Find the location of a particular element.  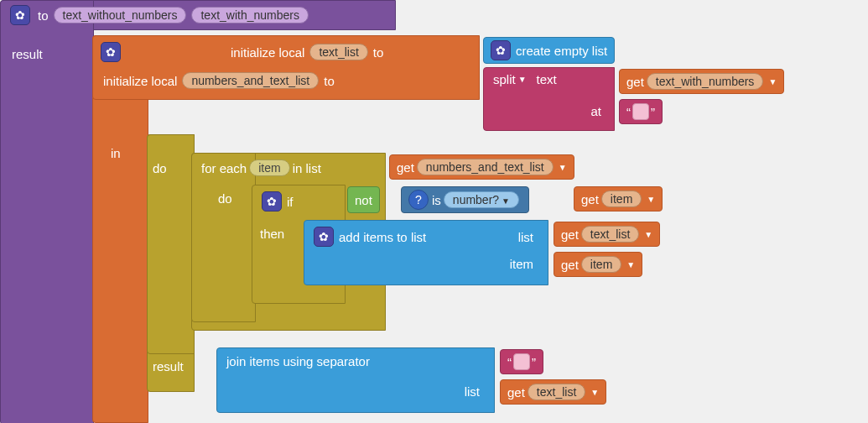

quote-label3: “ is located at coordinates (510, 363).